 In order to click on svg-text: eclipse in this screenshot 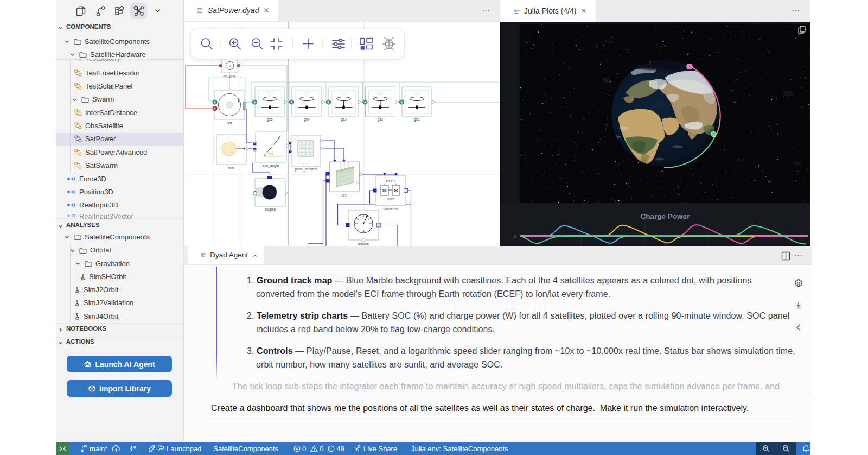, I will do `click(270, 210)`.